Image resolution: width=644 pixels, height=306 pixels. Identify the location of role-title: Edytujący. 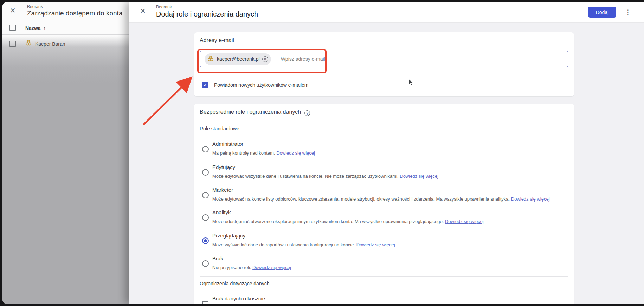
(224, 167).